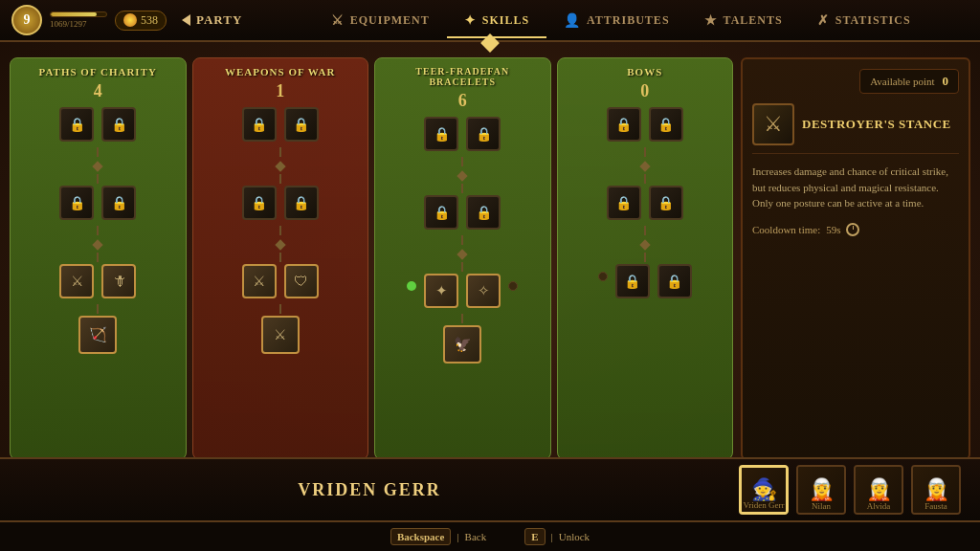 This screenshot has height=551, width=980. I want to click on column-paths: Paths of Charity 4 🔒 🔒, so click(98, 258).